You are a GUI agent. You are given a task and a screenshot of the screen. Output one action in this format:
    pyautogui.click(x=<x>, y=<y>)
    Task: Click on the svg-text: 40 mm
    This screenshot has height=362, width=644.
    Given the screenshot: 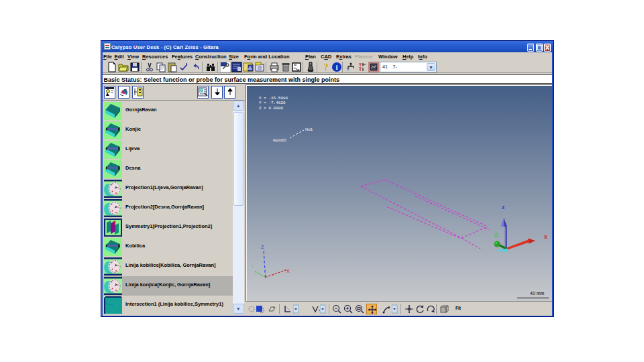 What is the action you would take?
    pyautogui.click(x=537, y=294)
    